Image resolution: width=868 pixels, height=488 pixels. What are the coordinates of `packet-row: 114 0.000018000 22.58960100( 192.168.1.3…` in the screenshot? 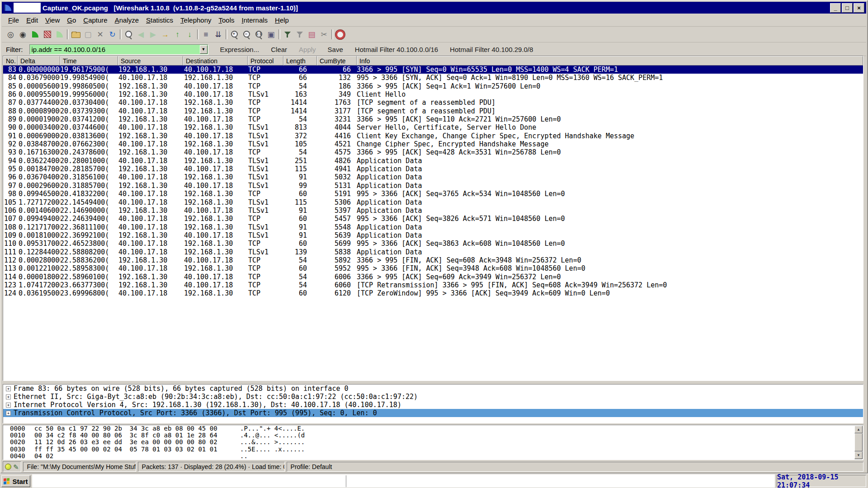 It's located at (433, 277).